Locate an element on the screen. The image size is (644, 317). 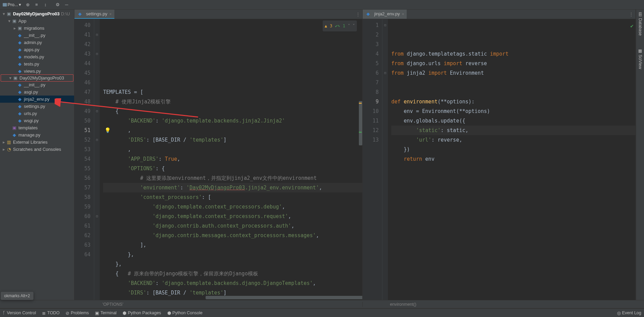
status-bar: ᚶVersion Control ≣TODO ⊘Problems ▣Termin… is located at coordinates (322, 313).